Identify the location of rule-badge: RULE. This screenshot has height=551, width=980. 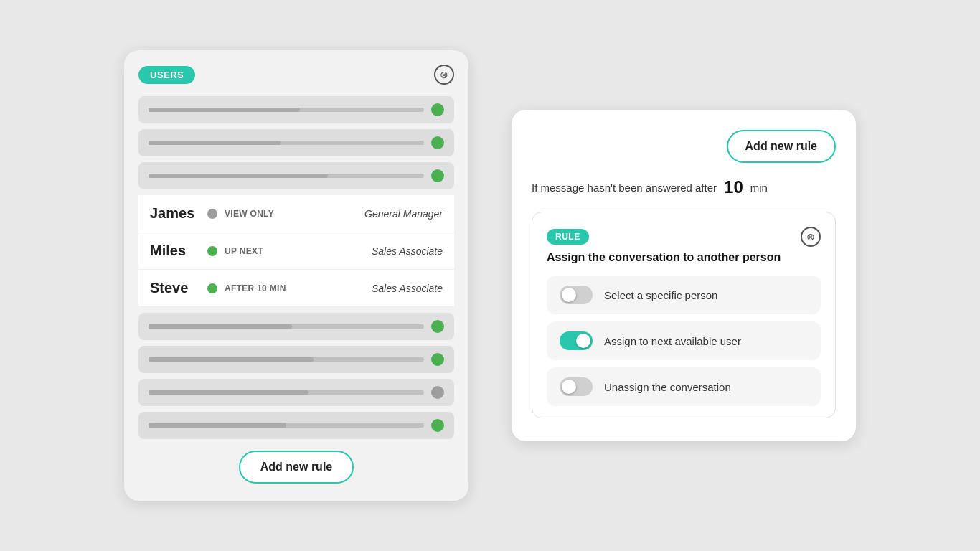
(568, 237).